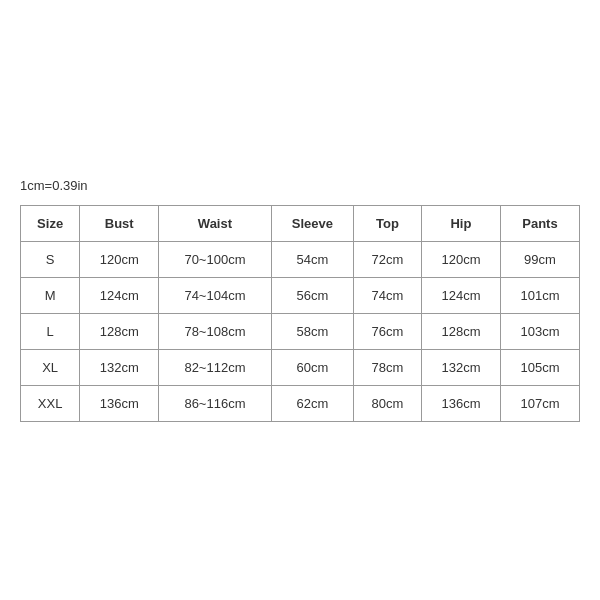 Image resolution: width=600 pixels, height=600 pixels. Describe the element at coordinates (215, 332) in the screenshot. I see `table-cell: 78~108cm` at that location.